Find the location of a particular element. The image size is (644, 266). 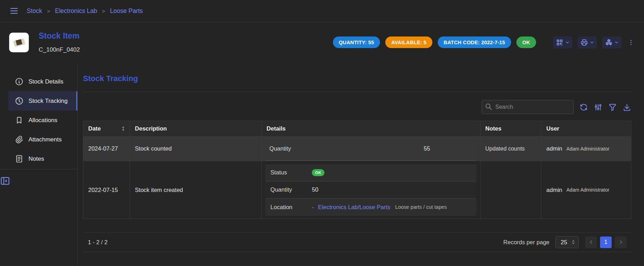

location-link: Electronics Lab/Loose Parts is located at coordinates (354, 207).